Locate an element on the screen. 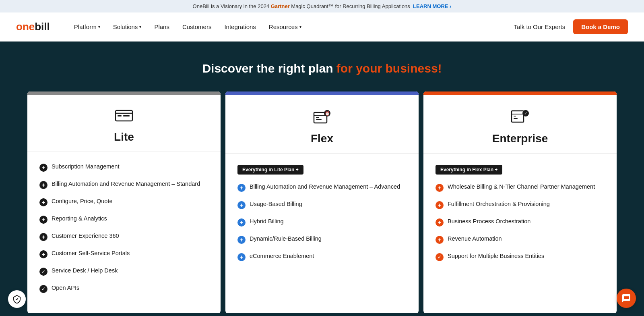 The image size is (644, 316). book-demo-button: Book a Demo is located at coordinates (601, 27).